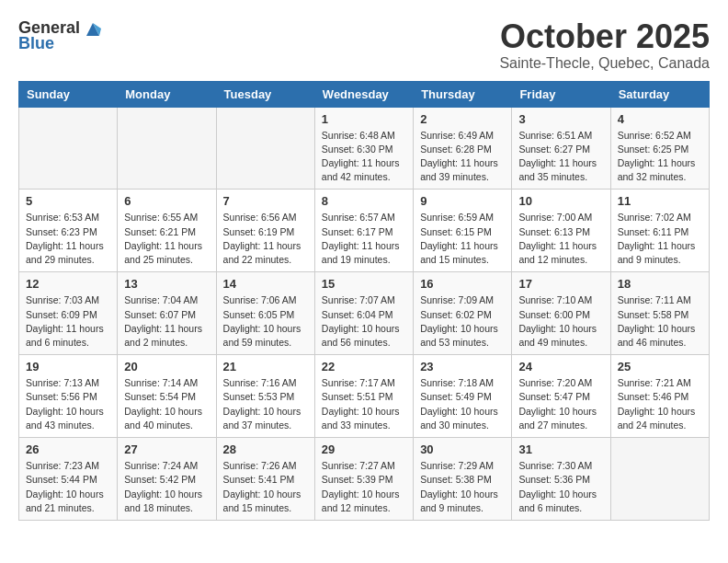 Image resolution: width=728 pixels, height=563 pixels. I want to click on table-row: 19Sunrise: 7:13 AM Sunset: 5:56 PM Dayli…, so click(68, 396).